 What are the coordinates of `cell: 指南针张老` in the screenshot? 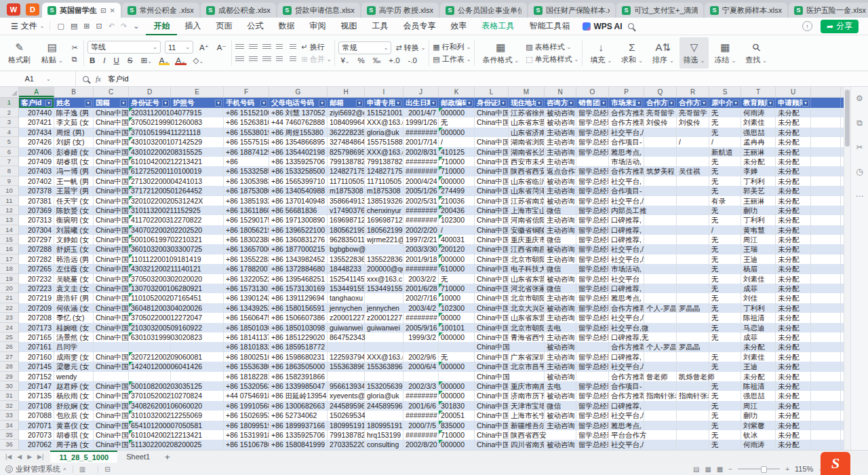 It's located at (693, 396).